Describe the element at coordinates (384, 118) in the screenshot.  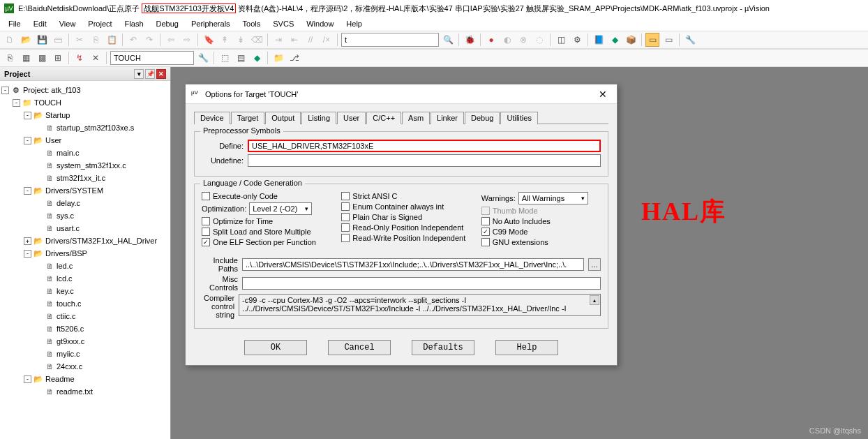
I see `tab-cc: C/C++` at that location.